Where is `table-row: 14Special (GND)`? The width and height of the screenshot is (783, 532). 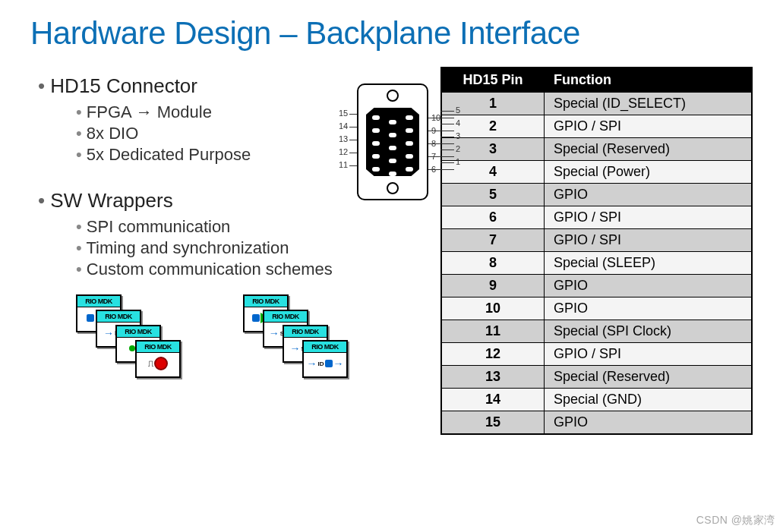
table-row: 14Special (GND) is located at coordinates (597, 400).